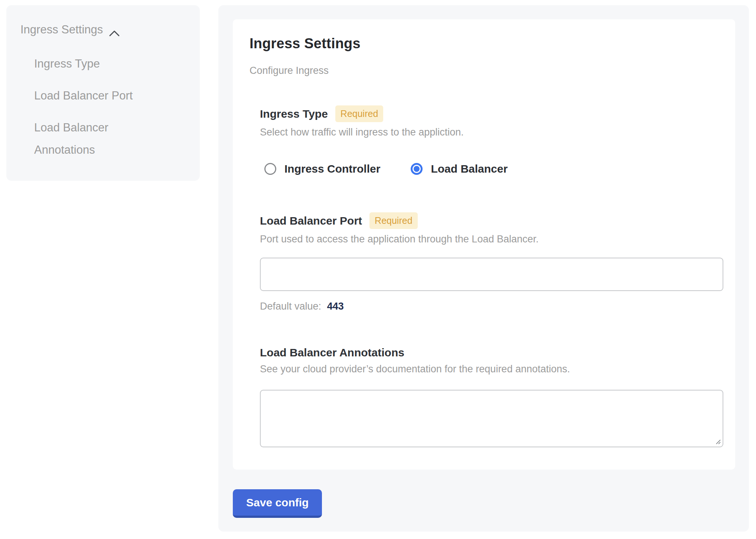 The width and height of the screenshot is (756, 539). I want to click on radio-option-load-balancer: Load Balancer, so click(459, 169).